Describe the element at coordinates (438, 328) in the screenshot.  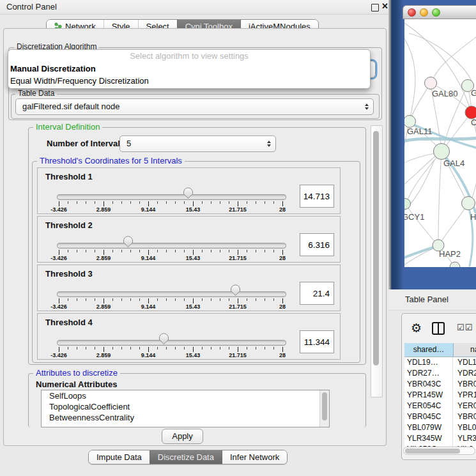
I see `split-columns-icon` at that location.